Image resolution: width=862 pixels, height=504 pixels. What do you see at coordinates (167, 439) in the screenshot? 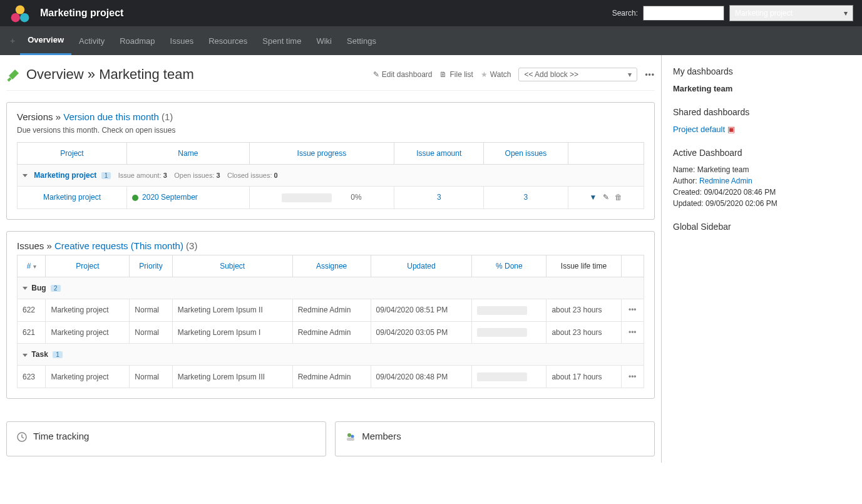
I see `time-tracking-block: Time tracking` at bounding box center [167, 439].